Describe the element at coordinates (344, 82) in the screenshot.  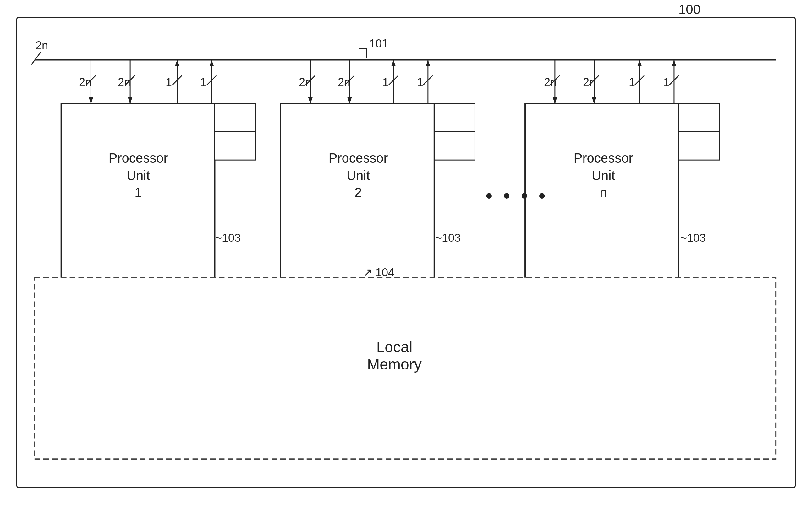
I see `pu2-arrow-label-2: 2n` at that location.